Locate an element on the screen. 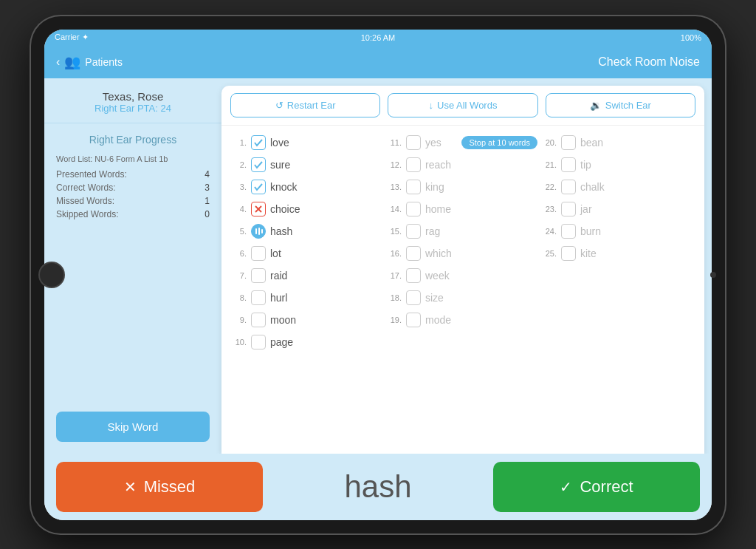 The image size is (756, 549). word-text-15: rag is located at coordinates (433, 231).